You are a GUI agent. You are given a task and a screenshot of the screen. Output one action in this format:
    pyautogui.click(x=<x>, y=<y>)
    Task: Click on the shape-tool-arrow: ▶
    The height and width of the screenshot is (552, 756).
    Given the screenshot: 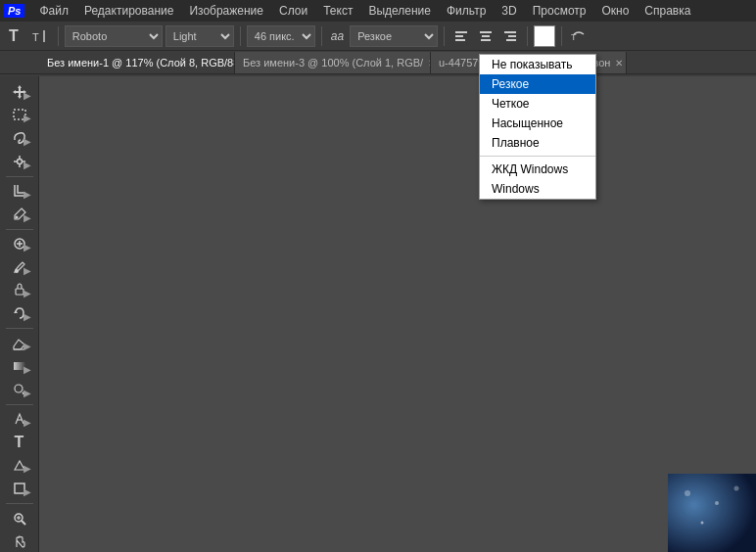 What is the action you would take?
    pyautogui.click(x=27, y=491)
    